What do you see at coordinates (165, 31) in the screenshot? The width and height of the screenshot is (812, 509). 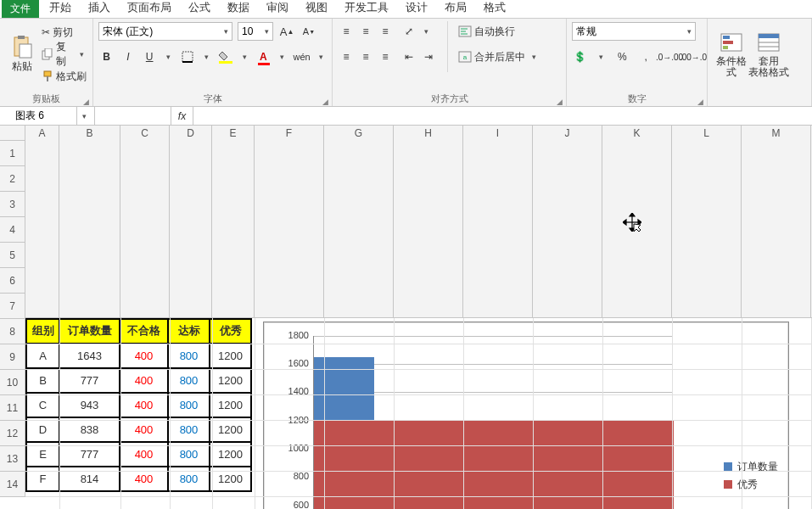 I see `font-name-combo: ▾` at bounding box center [165, 31].